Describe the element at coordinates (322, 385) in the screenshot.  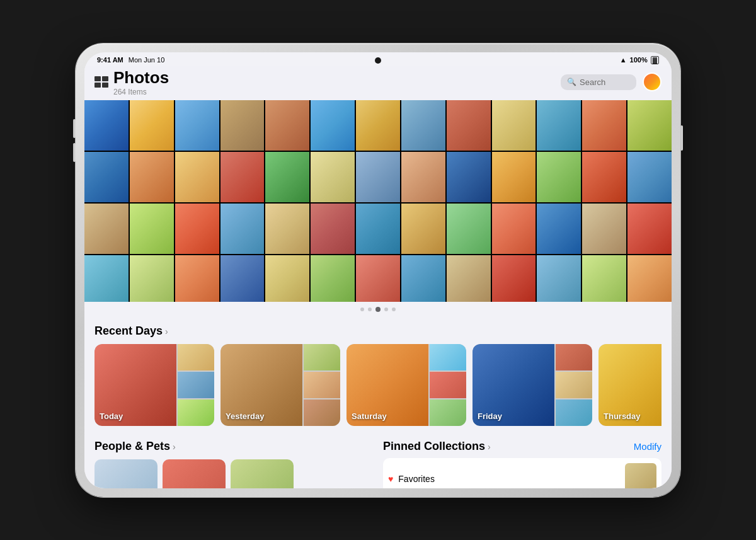
I see `day-card-grid-yesterday` at that location.